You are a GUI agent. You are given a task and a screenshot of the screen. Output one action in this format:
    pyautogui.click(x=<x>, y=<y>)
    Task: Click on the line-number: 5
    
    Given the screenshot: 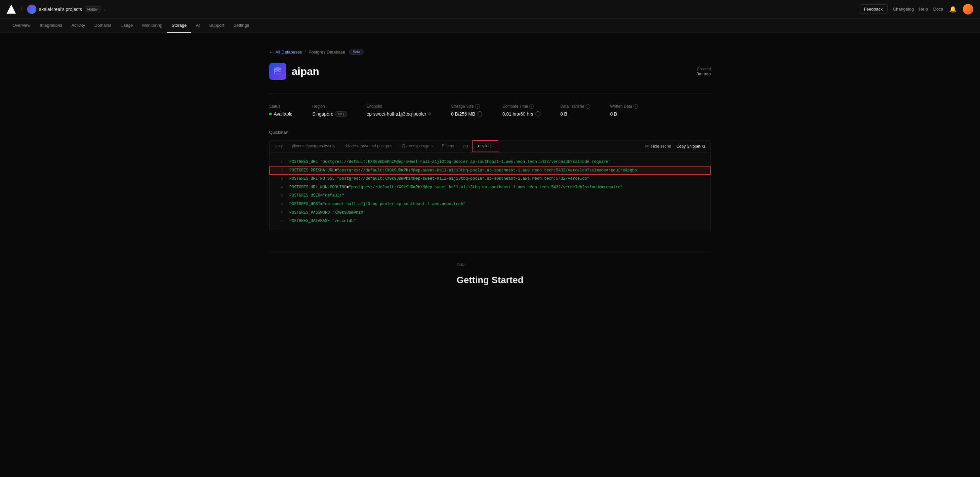 What is the action you would take?
    pyautogui.click(x=278, y=196)
    